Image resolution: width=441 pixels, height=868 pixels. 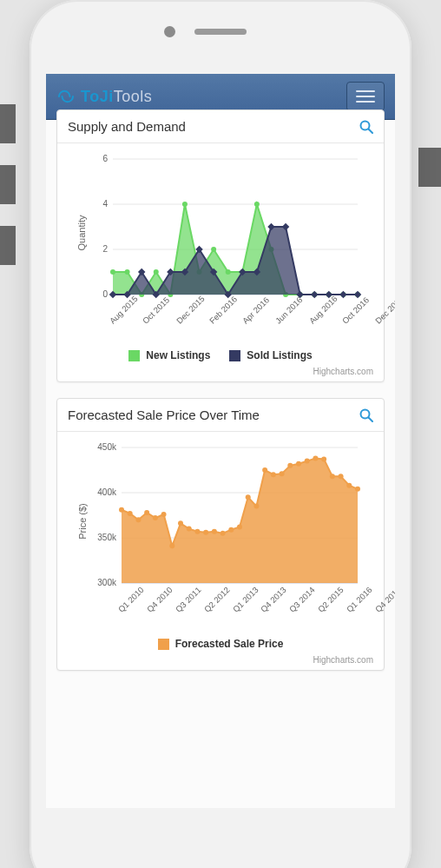 I want to click on legend-label: Forecasted Sale Price, so click(x=229, y=644).